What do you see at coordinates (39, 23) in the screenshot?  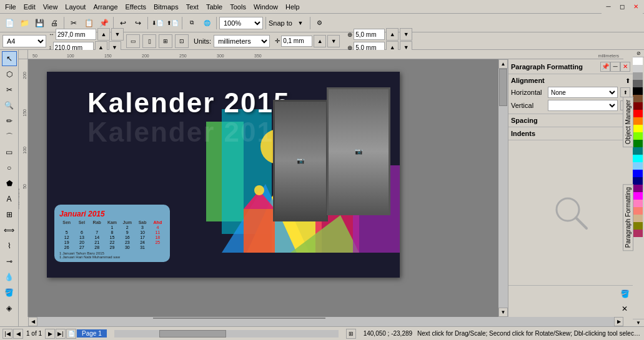 I see `save-btn: 💾` at bounding box center [39, 23].